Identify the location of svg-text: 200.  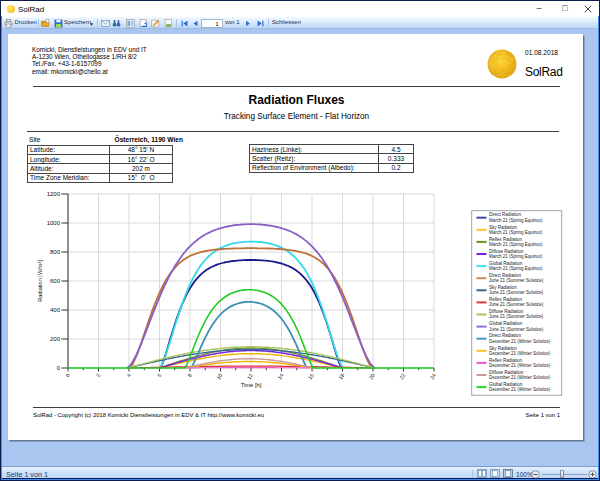
(56, 339).